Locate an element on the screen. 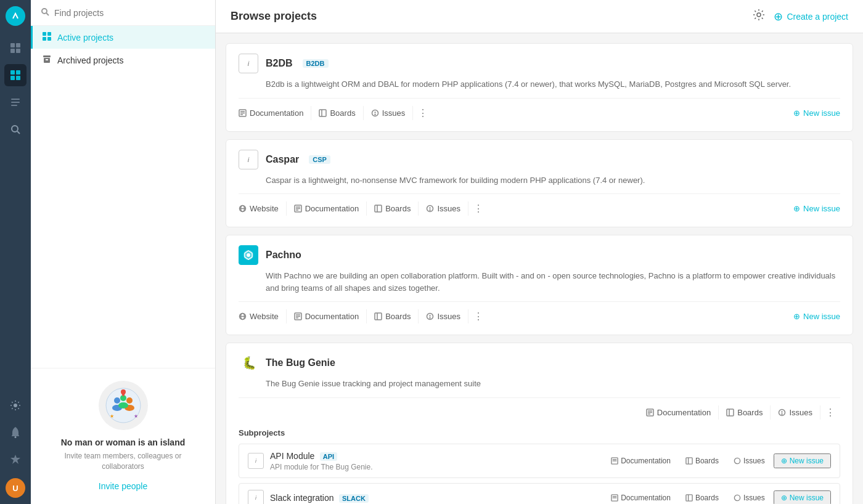 This screenshot has width=863, height=504. boards-icon4 is located at coordinates (730, 413).